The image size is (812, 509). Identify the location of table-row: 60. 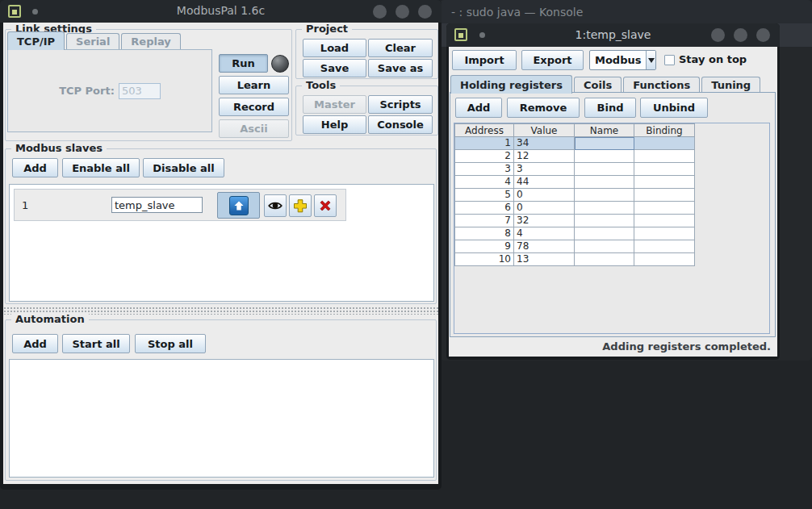
(612, 208).